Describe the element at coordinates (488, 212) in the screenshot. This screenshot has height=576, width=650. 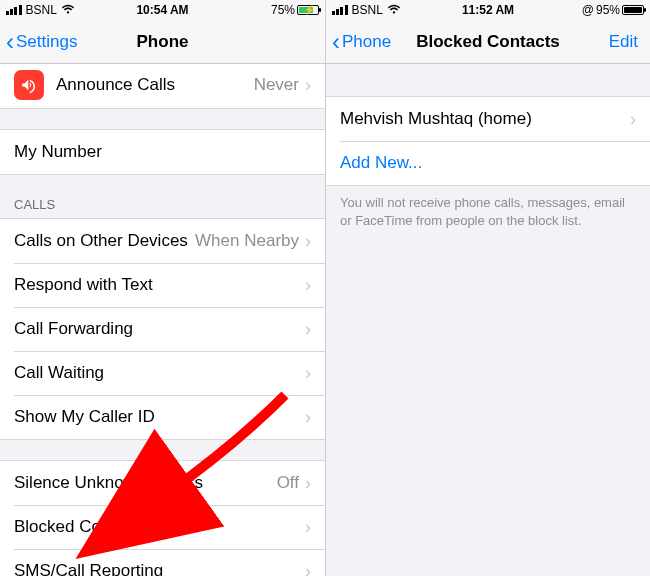
I see `block-list-footer: You will not receive phone calls, messag…` at that location.